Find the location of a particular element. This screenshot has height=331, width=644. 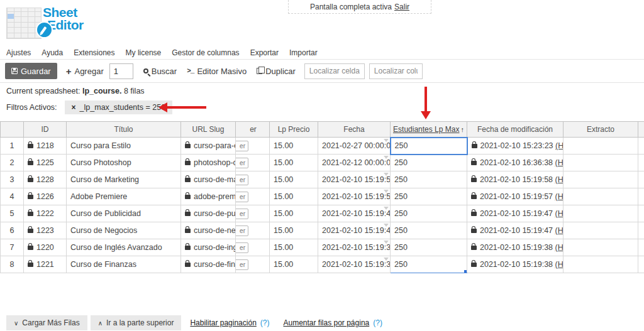

save-button: Guardar is located at coordinates (31, 71).